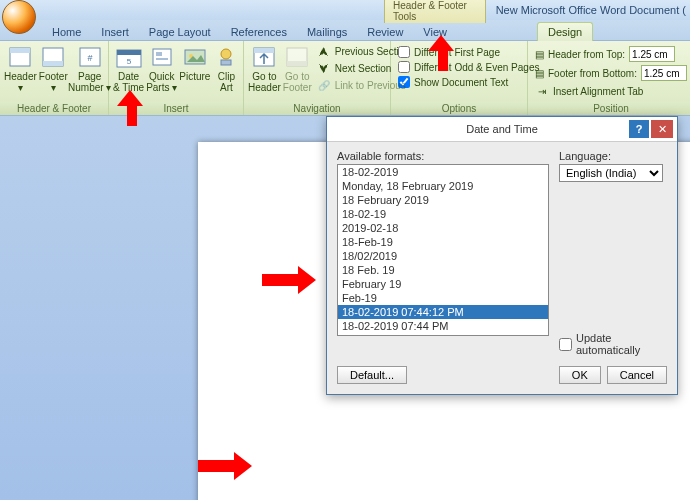 This screenshot has height=500, width=690. Describe the element at coordinates (128, 69) in the screenshot. I see `date-time-button: 5 Date & Time` at that location.